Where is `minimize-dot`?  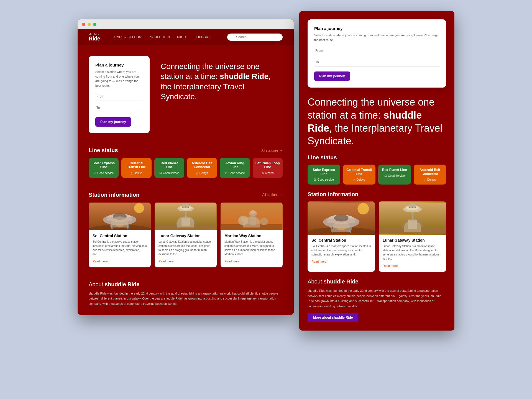
minimize-dot is located at coordinates (89, 24).